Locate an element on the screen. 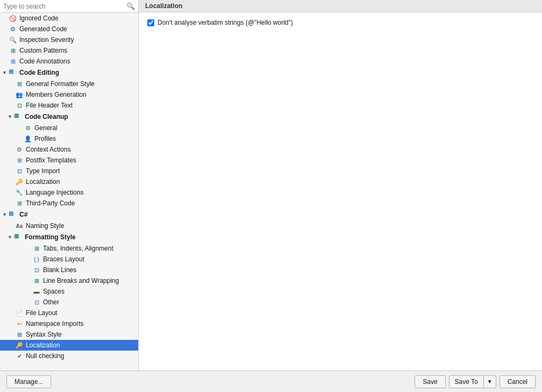 This screenshot has width=542, height=392. group-code-cleanup: ▼ ⊞ Code Cleanup is located at coordinates (69, 117).